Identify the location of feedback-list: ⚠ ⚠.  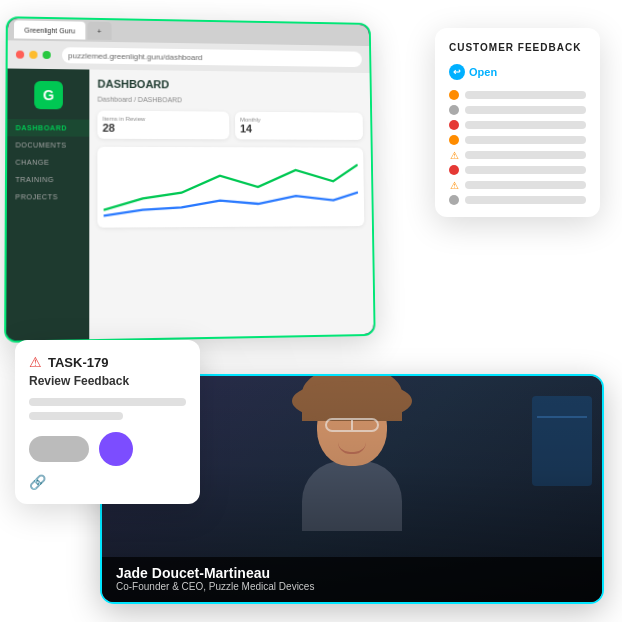
(518, 148).